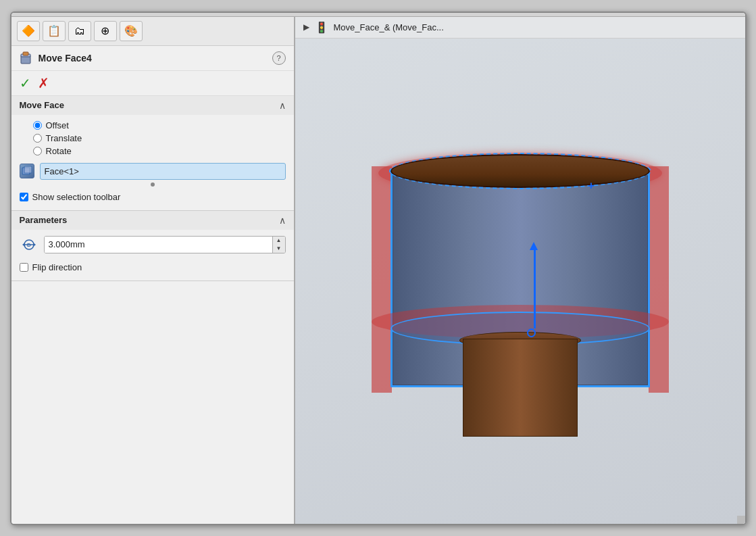 The image size is (756, 536). I want to click on distance-spin-buttons: ▲ ▼, so click(278, 245).